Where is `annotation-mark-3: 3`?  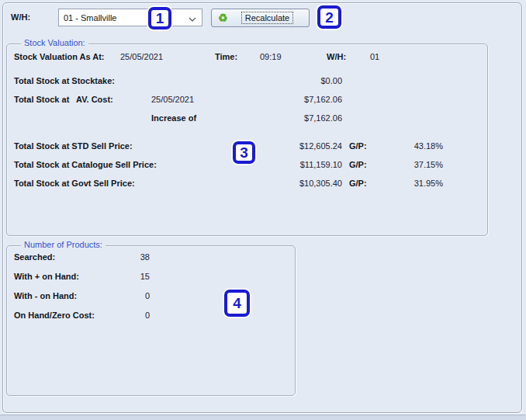 annotation-mark-3: 3 is located at coordinates (244, 152).